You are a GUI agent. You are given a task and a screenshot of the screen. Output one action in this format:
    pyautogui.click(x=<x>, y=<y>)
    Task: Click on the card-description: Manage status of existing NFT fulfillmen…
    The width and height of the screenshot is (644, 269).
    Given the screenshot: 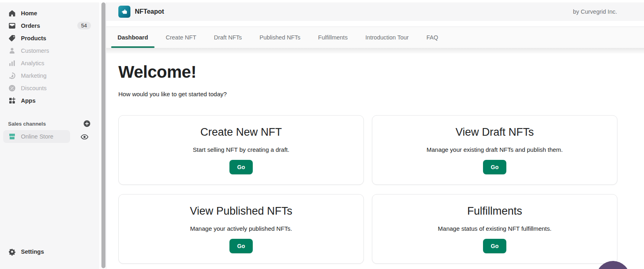 What is the action you would take?
    pyautogui.click(x=495, y=229)
    